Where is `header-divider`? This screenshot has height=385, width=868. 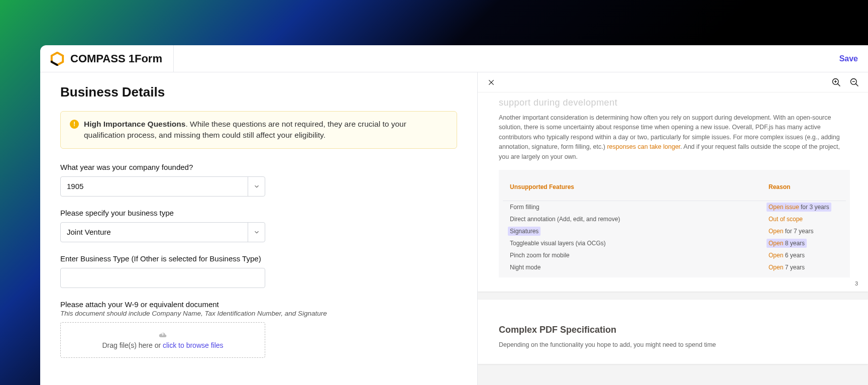
header-divider is located at coordinates (174, 59).